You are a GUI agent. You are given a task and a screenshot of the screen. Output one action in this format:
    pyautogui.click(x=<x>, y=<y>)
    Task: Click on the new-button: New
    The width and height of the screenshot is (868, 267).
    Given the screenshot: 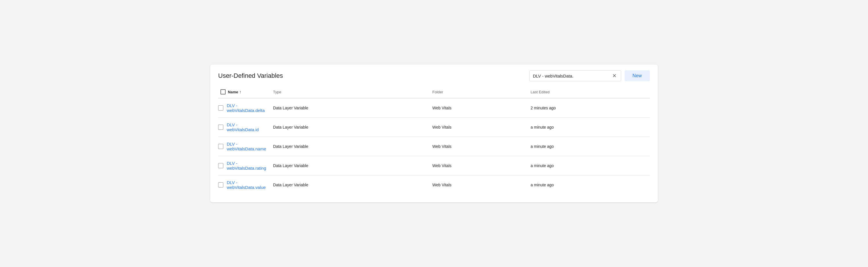 What is the action you would take?
    pyautogui.click(x=638, y=76)
    